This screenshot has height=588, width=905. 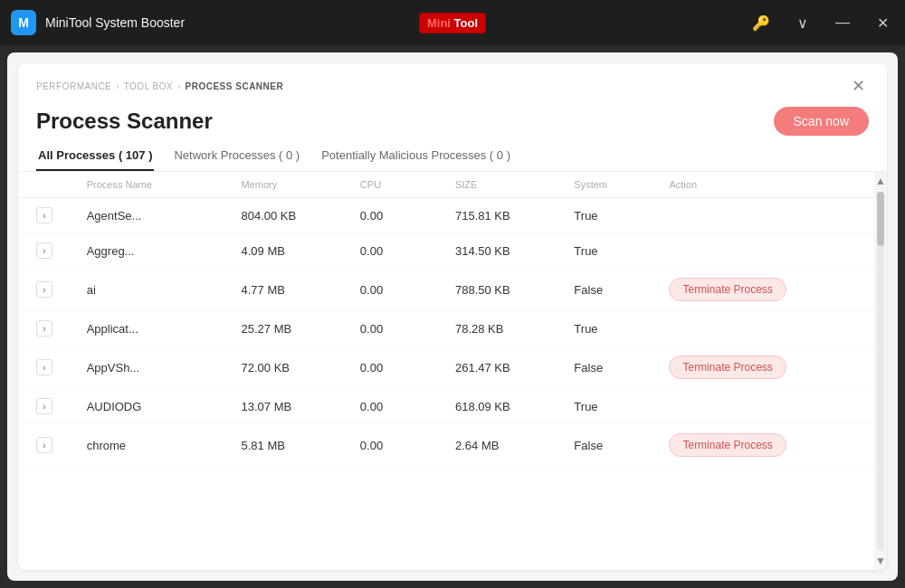 What do you see at coordinates (237, 157) in the screenshot?
I see `tab-network-processes: Network Processes ( 0 )` at bounding box center [237, 157].